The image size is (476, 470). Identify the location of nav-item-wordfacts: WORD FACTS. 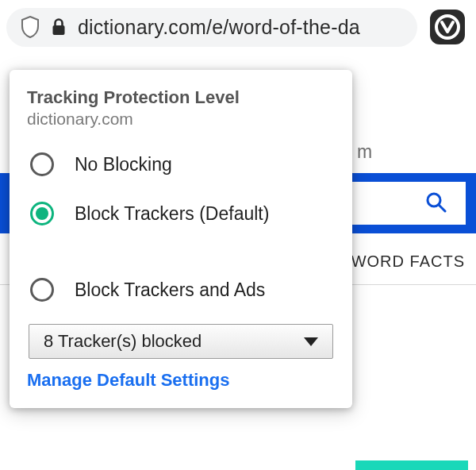
(408, 262).